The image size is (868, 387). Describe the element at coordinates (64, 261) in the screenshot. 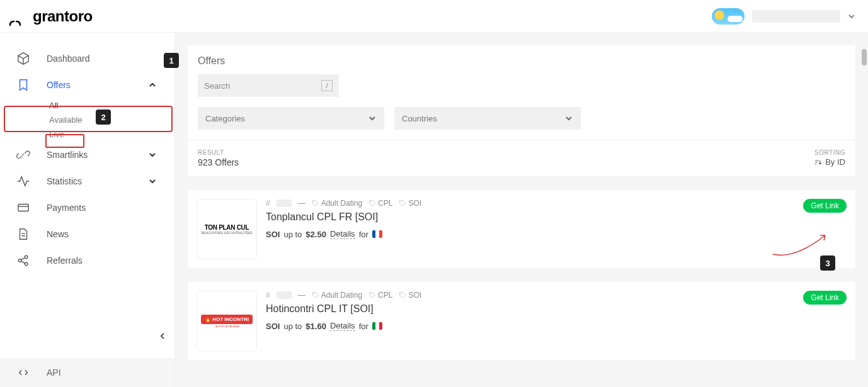

I see `nav-label: Referrals` at that location.